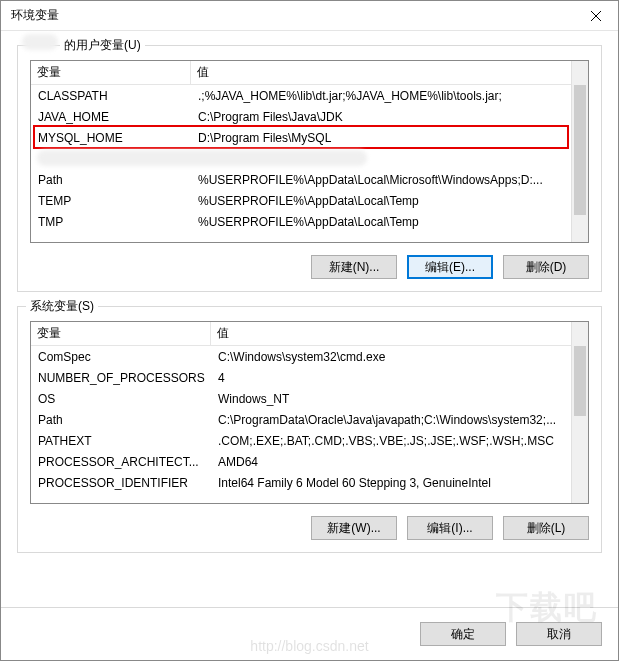 The width and height of the screenshot is (619, 661). I want to click on table-row: PROCESSOR_ARCHITECT...AMD64, so click(310, 462).